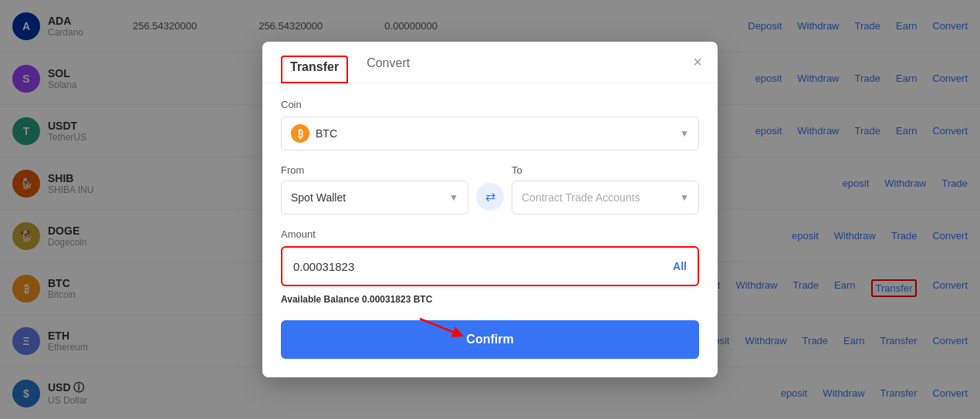  What do you see at coordinates (388, 69) in the screenshot?
I see `convert-tab: Convert` at bounding box center [388, 69].